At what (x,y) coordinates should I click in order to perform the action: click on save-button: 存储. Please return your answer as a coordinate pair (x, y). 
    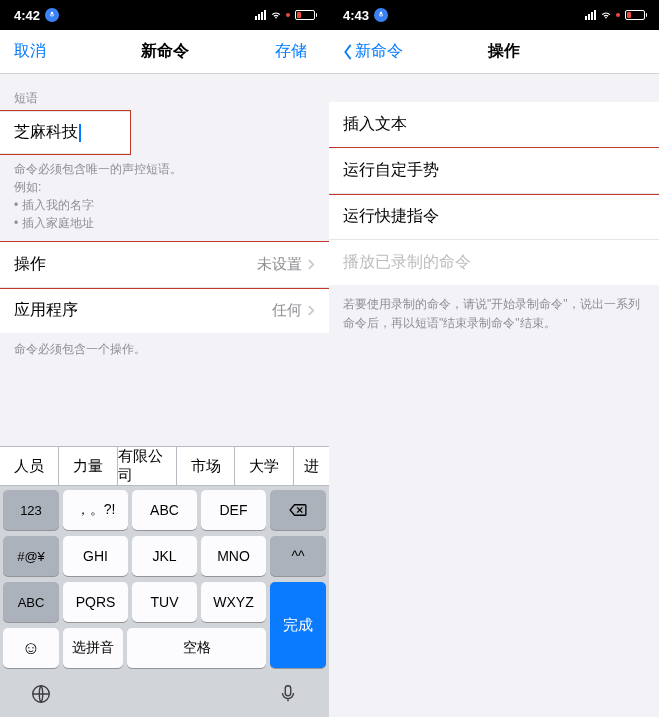
    Looking at the image, I should click on (295, 52).